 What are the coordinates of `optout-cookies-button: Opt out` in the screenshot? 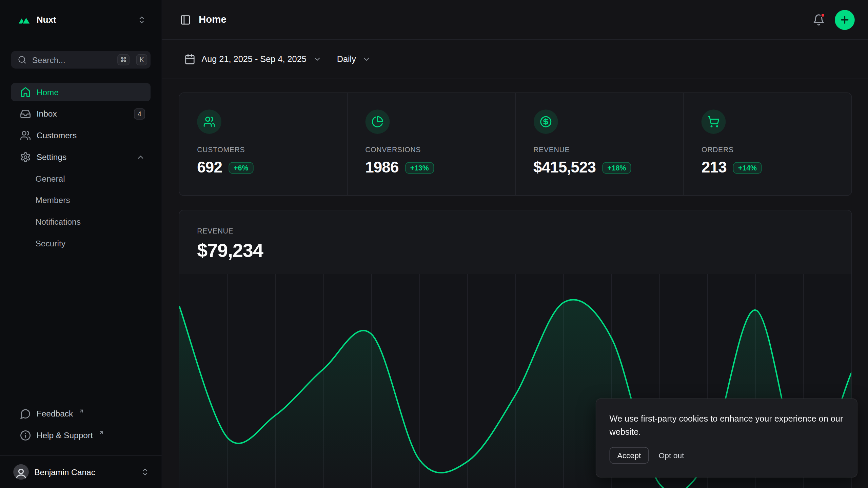 It's located at (671, 455).